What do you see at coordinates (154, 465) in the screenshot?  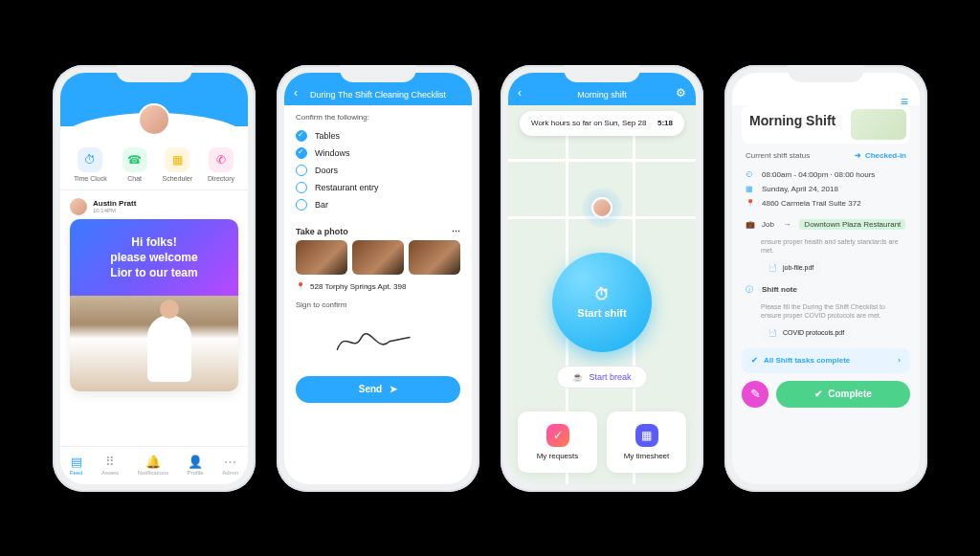 I see `tab-bar: ▤Feed ⠿Assets 🔔Notifications 👤Profile ⋯A…` at bounding box center [154, 465].